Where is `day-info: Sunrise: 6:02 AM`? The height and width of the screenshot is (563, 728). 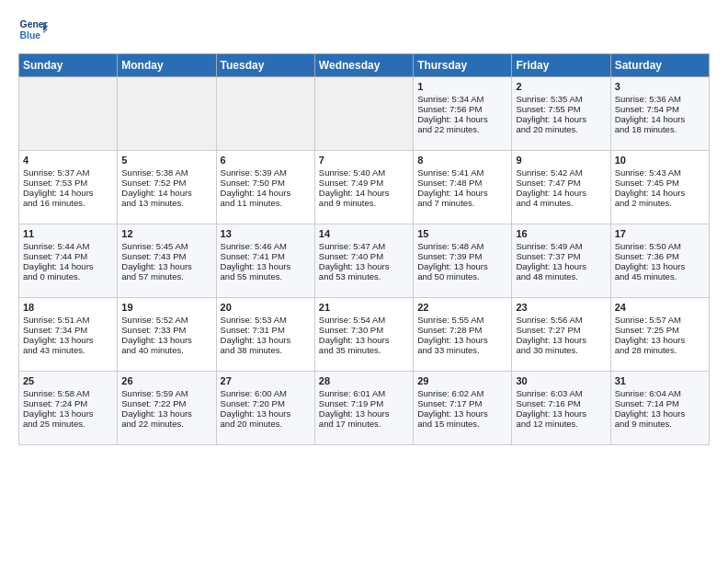 day-info: Sunrise: 6:02 AM is located at coordinates (462, 394).